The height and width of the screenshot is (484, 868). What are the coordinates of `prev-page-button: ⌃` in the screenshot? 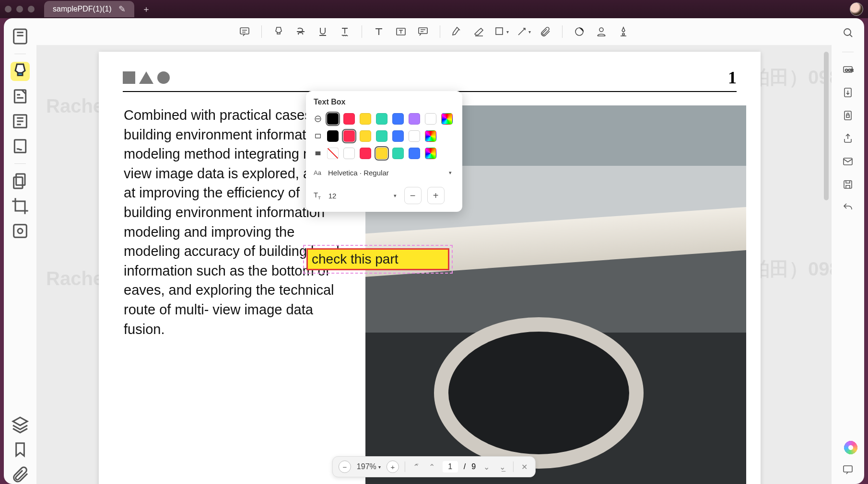 It's located at (432, 467).